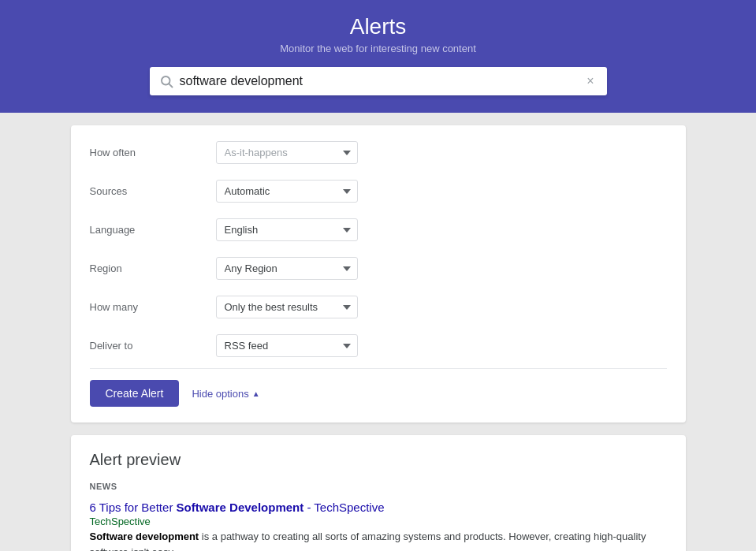 This screenshot has height=551, width=756. I want to click on result-source-1: TechSpective, so click(378, 522).